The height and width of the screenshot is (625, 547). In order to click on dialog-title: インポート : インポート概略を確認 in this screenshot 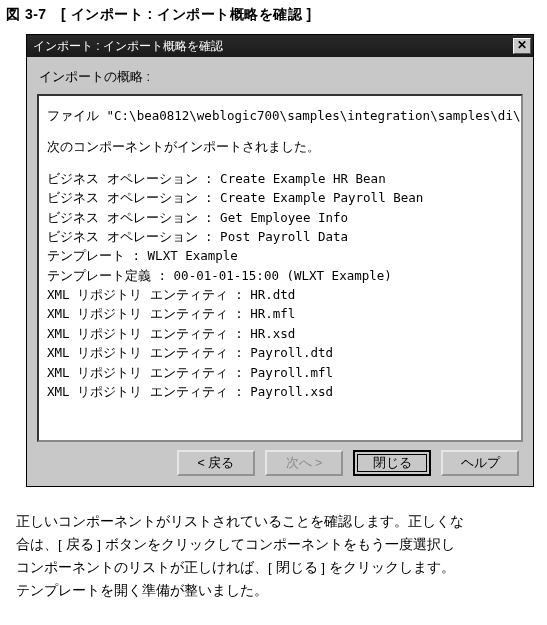, I will do `click(128, 46)`.